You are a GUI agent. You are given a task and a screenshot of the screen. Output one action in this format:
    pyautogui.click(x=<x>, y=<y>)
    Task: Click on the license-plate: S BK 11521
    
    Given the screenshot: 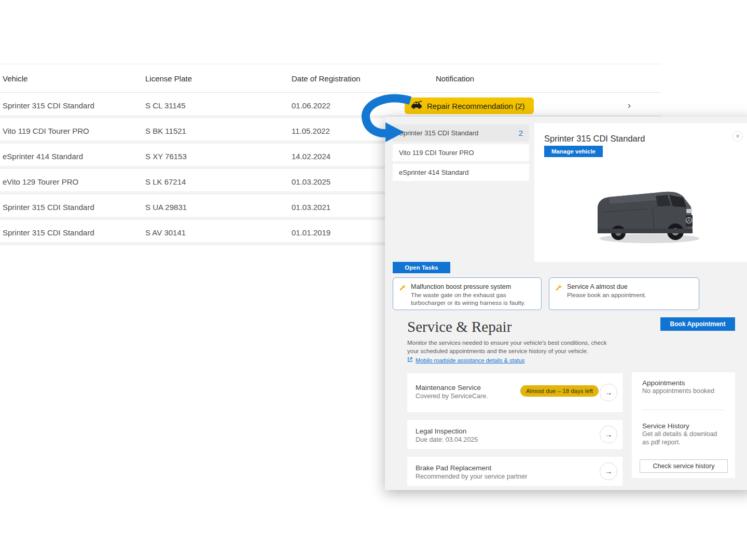 What is the action you would take?
    pyautogui.click(x=166, y=131)
    